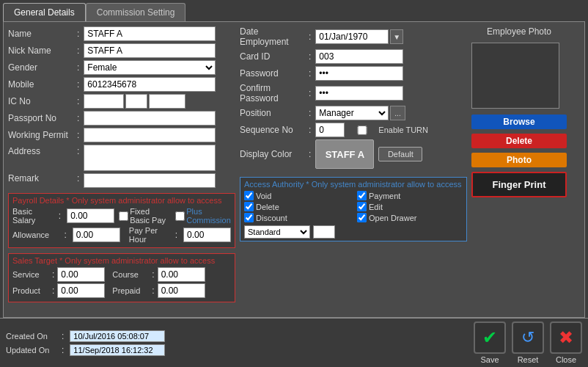 The image size is (588, 367). What do you see at coordinates (122, 181) in the screenshot?
I see `remark-row: Remark :` at bounding box center [122, 181].